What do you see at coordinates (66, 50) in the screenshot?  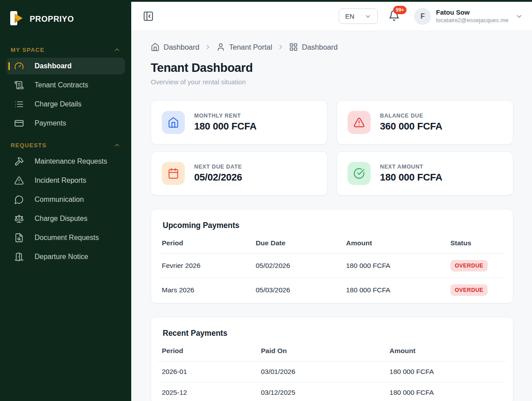 I see `sidebar-section-my-space: MY SPACE` at bounding box center [66, 50].